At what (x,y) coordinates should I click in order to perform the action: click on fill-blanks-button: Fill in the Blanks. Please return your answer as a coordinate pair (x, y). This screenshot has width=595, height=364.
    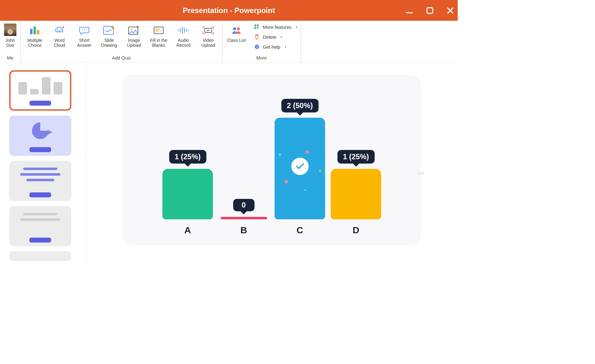
    Looking at the image, I should click on (159, 35).